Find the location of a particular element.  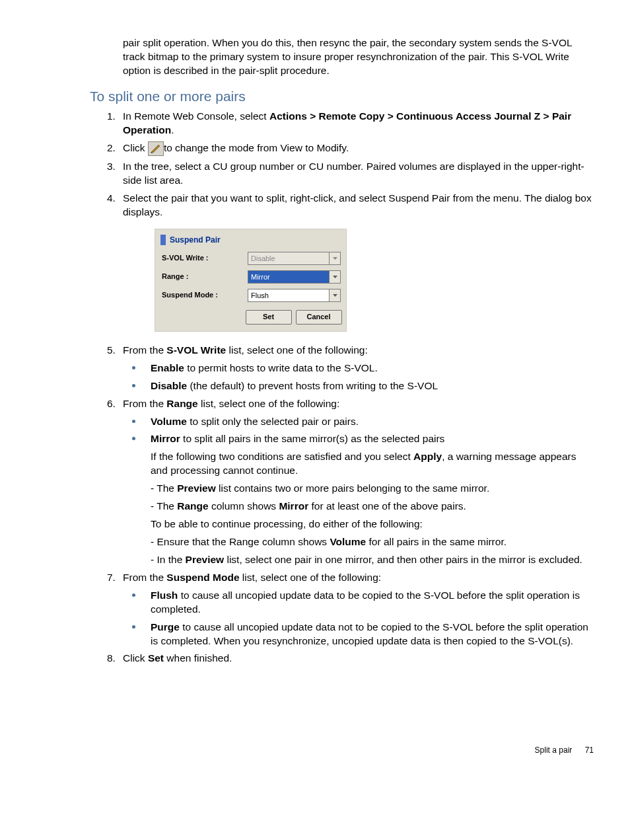

mirror-note-3: - The Range column shows Mirror for at l… is located at coordinates (372, 506).